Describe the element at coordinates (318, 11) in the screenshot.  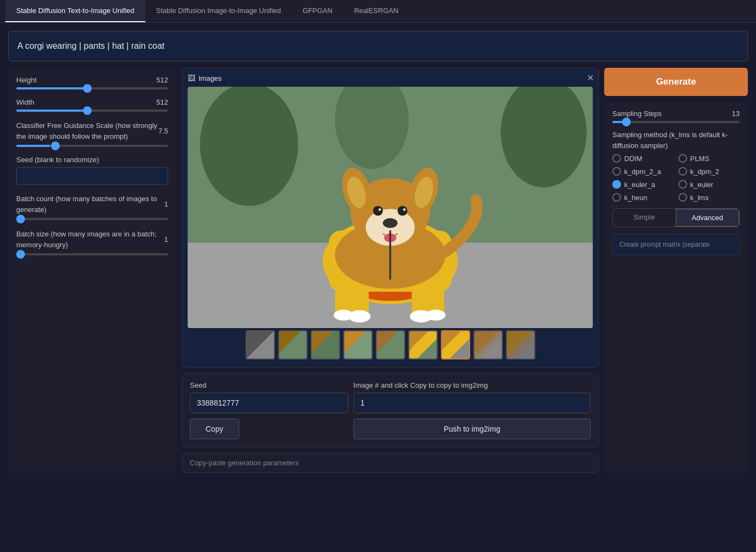
I see `tab-gfpgan: GFPGAN` at that location.